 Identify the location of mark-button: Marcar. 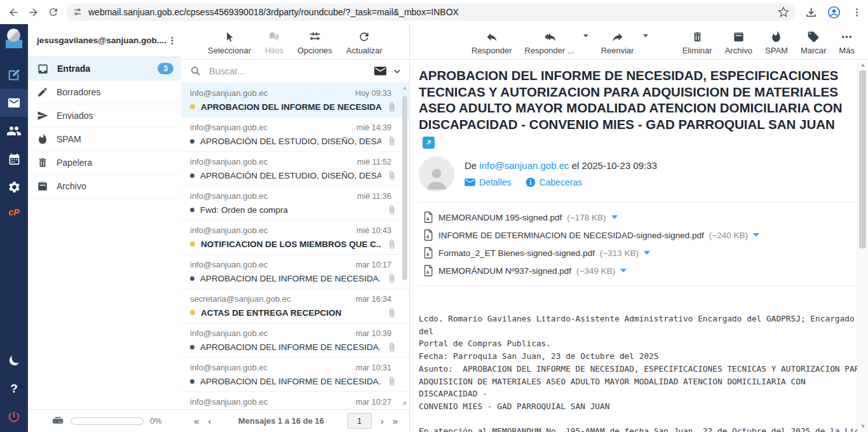
(813, 43).